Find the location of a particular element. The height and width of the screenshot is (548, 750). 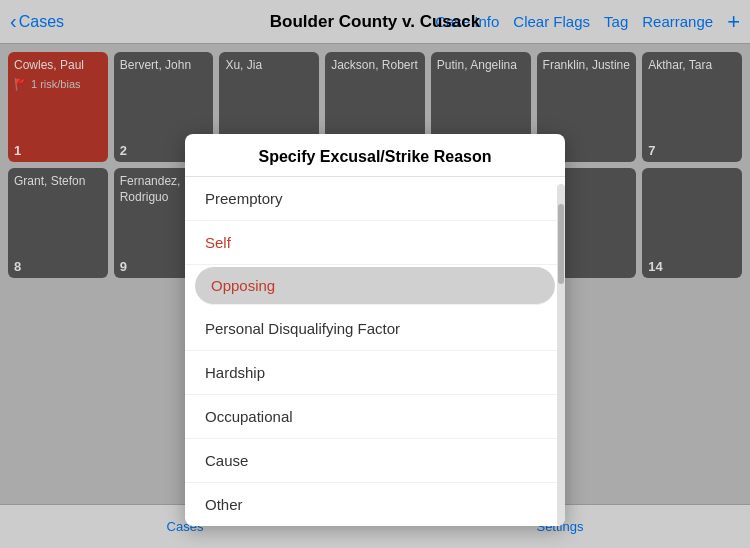

option-other: Other is located at coordinates (375, 504).